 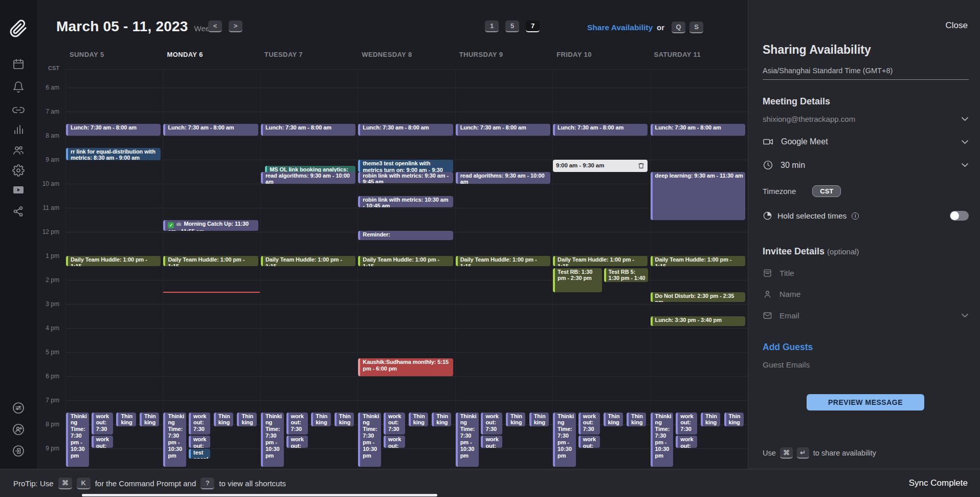 I want to click on app-logo-paperclip-icon, so click(x=18, y=29).